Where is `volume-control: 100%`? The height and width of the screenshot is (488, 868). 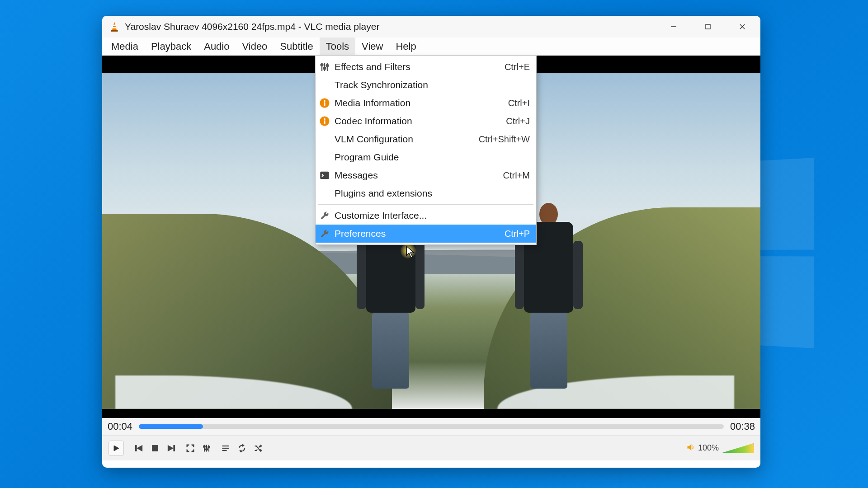
volume-control: 100% is located at coordinates (720, 448).